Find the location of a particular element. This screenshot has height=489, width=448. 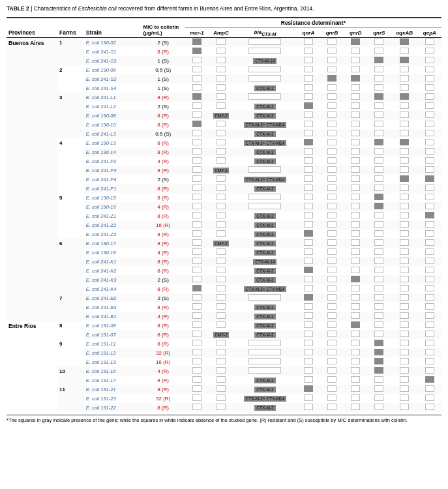

strain-cell: E. coli 241-P2 is located at coordinates (113, 161).